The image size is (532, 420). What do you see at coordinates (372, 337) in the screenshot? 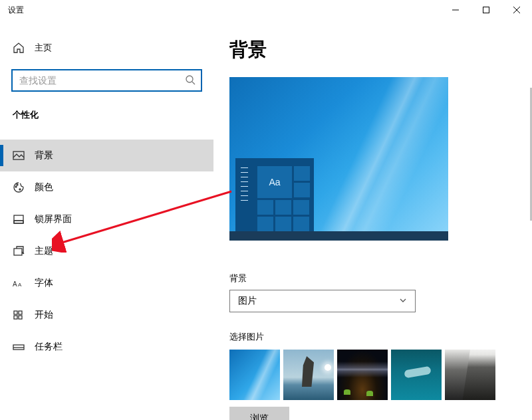
I see `choose-picture-label: 选择图片` at bounding box center [372, 337].